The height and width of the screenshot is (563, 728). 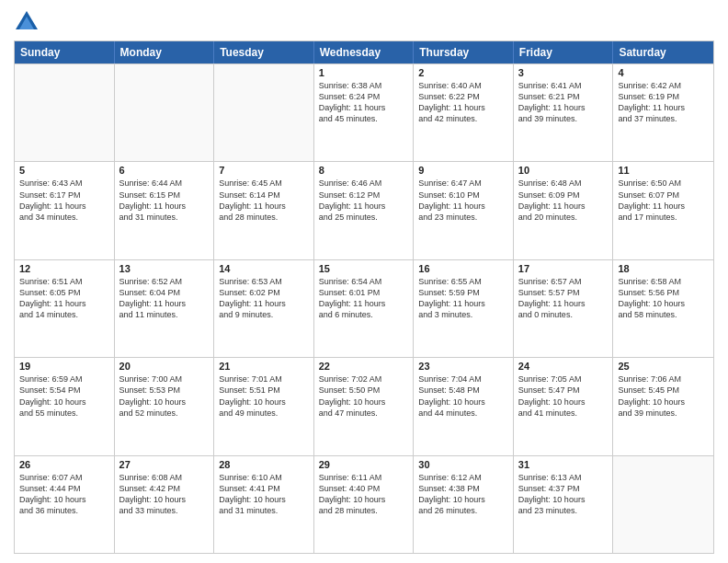 I want to click on calendar-cell: 12Sunrise: 6:51 AMSunset: 6:05 PMDayligh…, so click(x=64, y=309).